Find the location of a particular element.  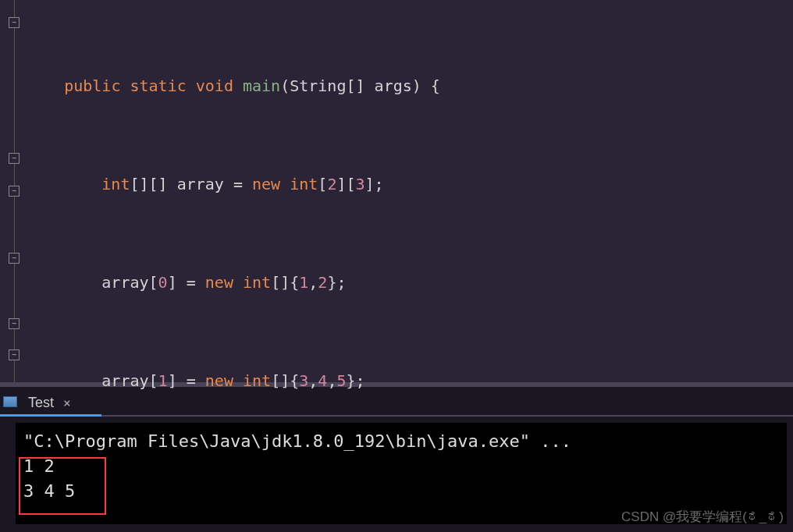

output-line: 1 2 is located at coordinates (401, 466).